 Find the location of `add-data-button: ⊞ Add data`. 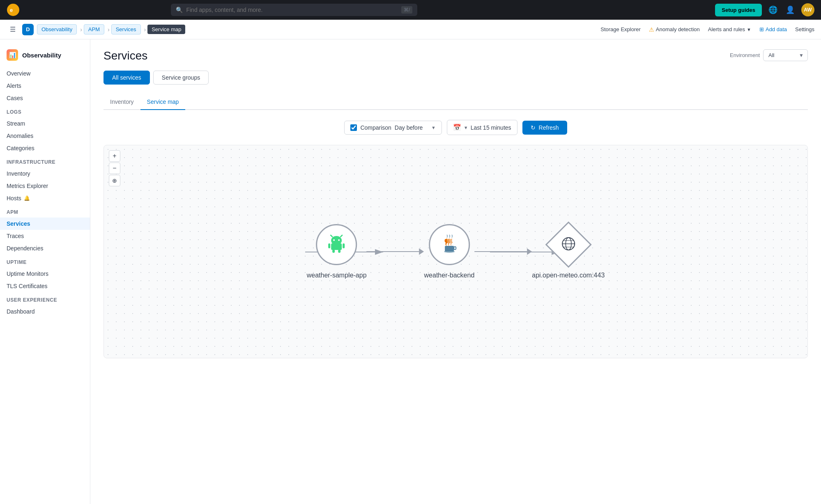

add-data-button: ⊞ Add data is located at coordinates (773, 30).